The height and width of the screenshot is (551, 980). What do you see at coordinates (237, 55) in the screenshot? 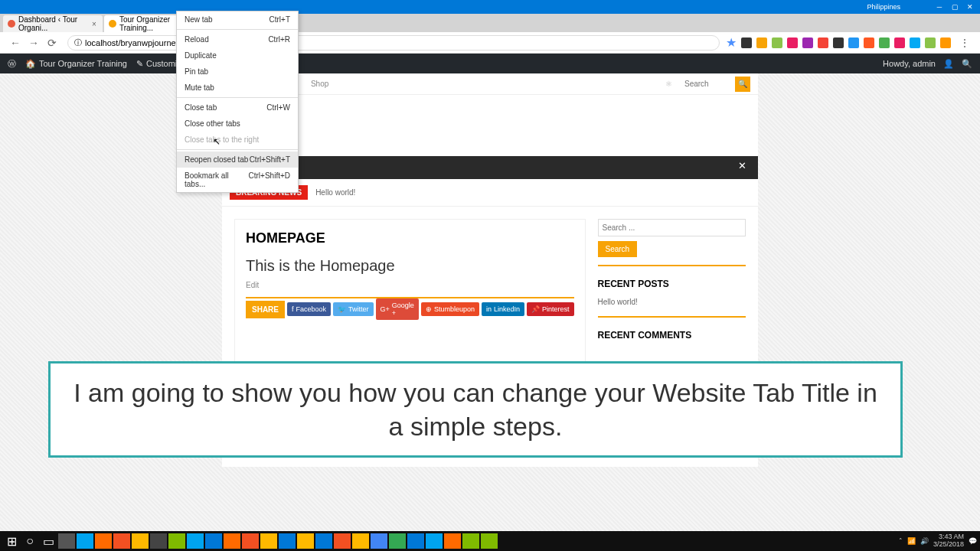
I see `ctx-duplicate: Duplicate` at bounding box center [237, 55].